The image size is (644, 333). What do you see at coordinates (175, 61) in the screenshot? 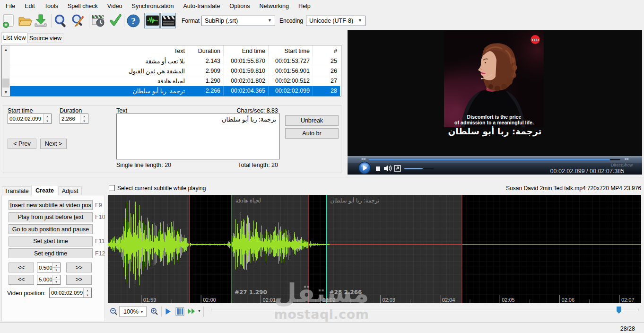
I see `subtitle-row-25: بلا تعب أو مشقة2.14300:01:55.87000:01:53…` at bounding box center [175, 61].